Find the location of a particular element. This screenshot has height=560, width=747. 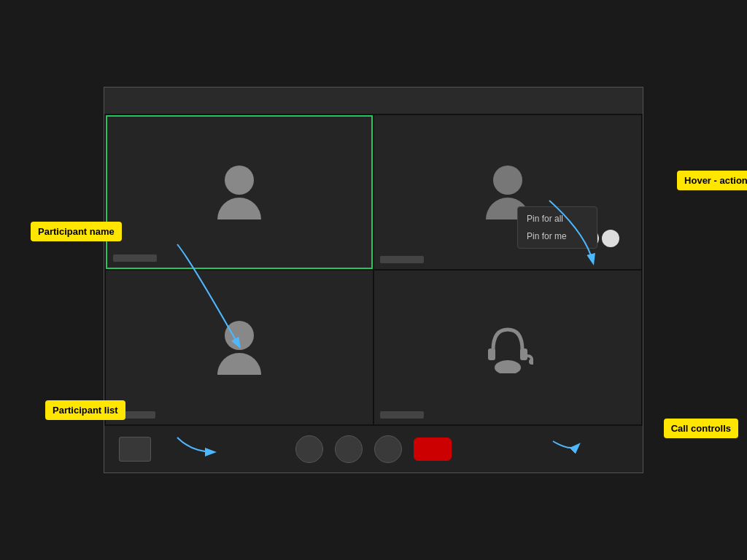

avatar-bottom-left is located at coordinates (239, 348).